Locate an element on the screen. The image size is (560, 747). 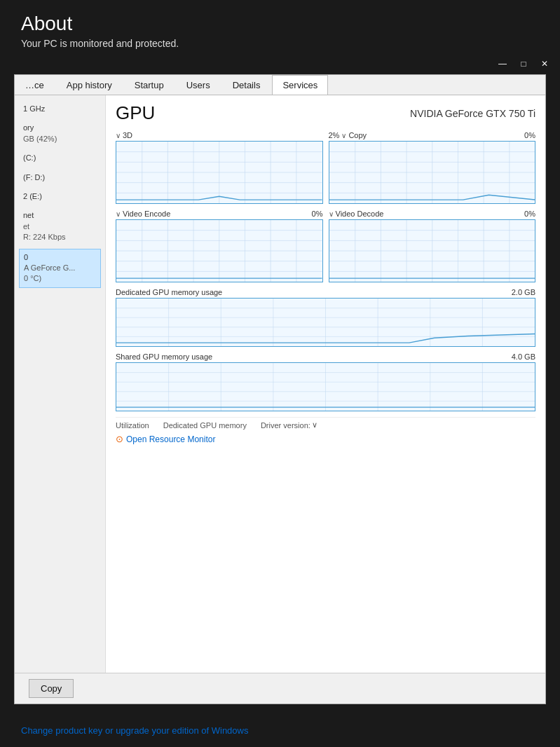
tab-details: Details is located at coordinates (247, 85).